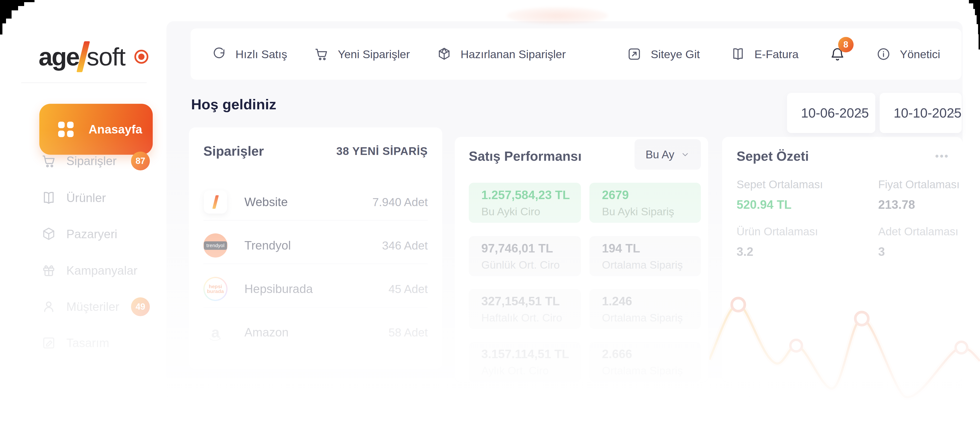 This screenshot has height=433, width=980. What do you see at coordinates (362, 54) in the screenshot?
I see `new-orders-button: Yeni Siparişler` at bounding box center [362, 54].